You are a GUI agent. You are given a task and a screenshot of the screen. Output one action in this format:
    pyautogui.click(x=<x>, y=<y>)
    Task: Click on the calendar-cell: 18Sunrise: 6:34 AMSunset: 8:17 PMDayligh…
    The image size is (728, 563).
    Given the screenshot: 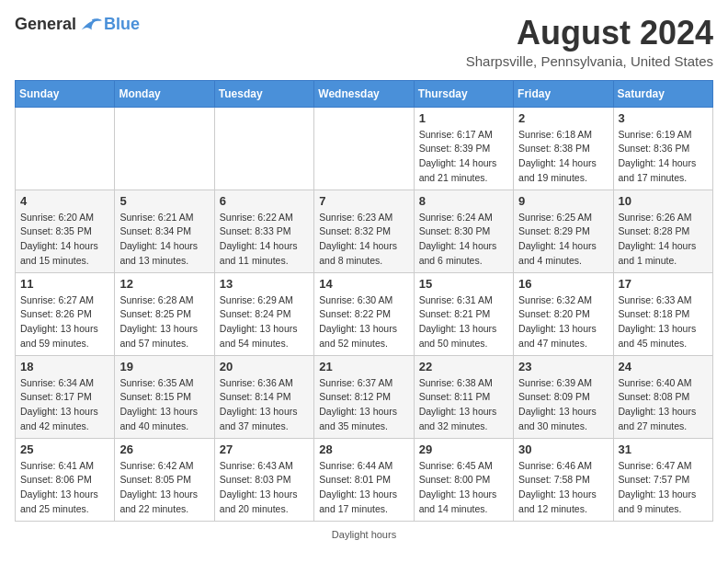 What is the action you would take?
    pyautogui.click(x=65, y=396)
    